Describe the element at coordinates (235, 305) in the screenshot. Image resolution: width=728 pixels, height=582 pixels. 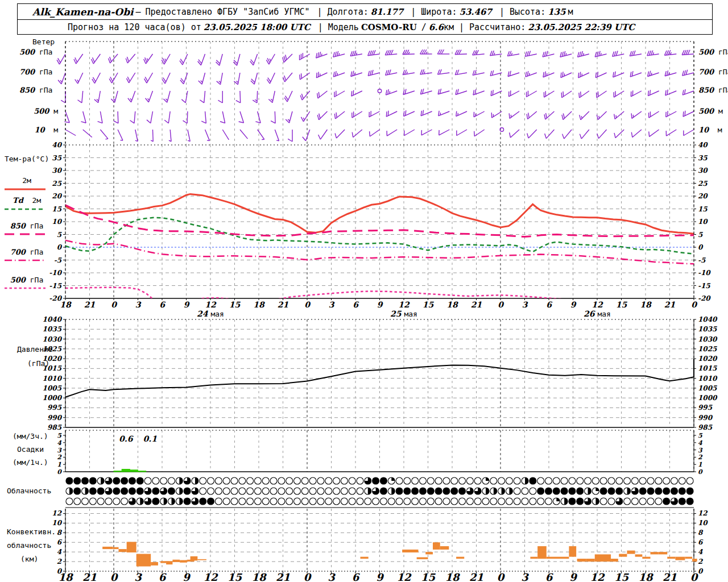
I see `svg-text: 15` at that location.